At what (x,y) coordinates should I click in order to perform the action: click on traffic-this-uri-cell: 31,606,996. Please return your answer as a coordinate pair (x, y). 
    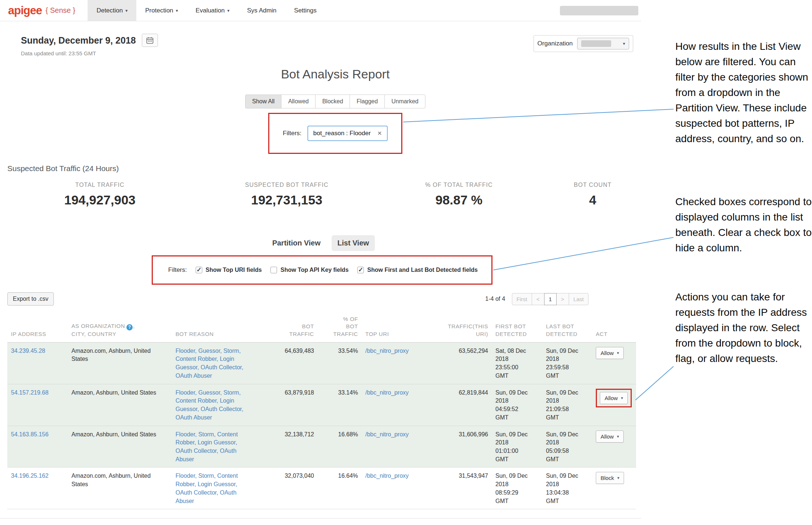
    Looking at the image, I should click on (455, 447).